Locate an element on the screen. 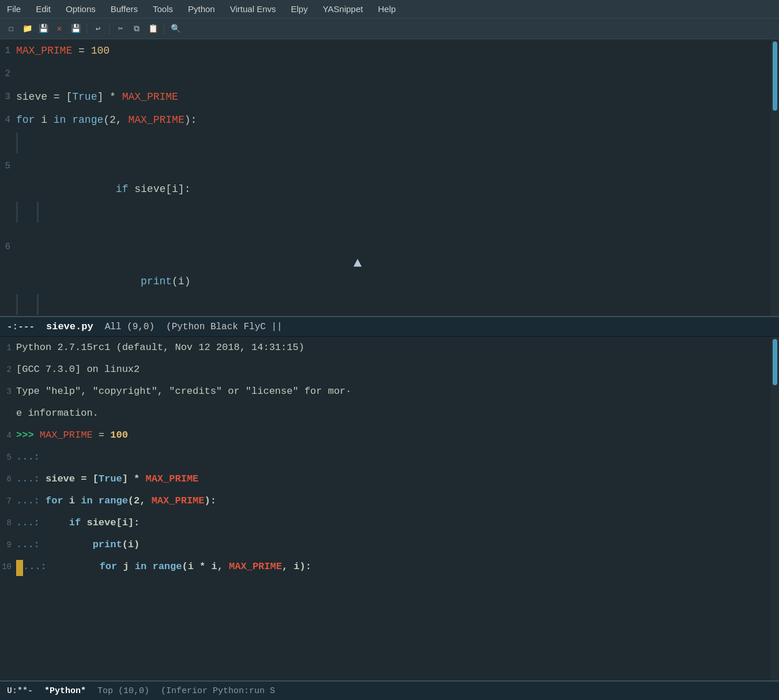 The image size is (779, 700). close-icon: ✕ is located at coordinates (59, 29).